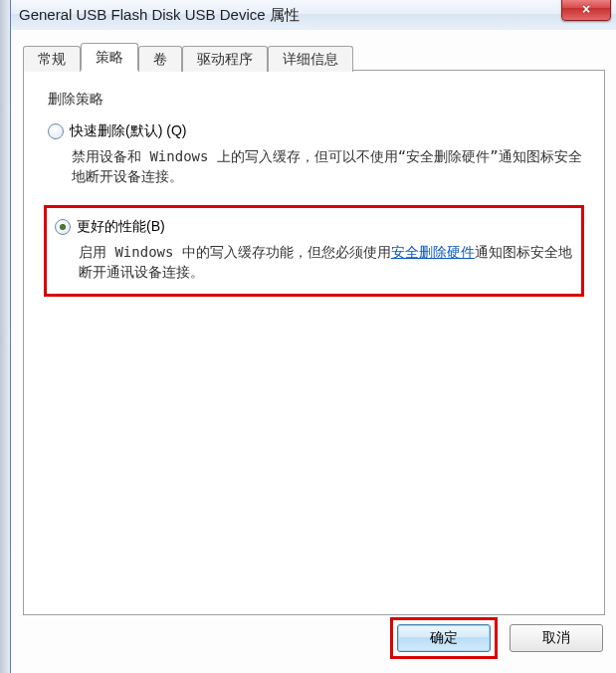 The image size is (616, 673). What do you see at coordinates (328, 167) in the screenshot?
I see `option-desc-quick-removal: 禁用设备和 Windows 上的写入缓存，但可以不使用“安全删除硬件”通知图标安…` at bounding box center [328, 167].